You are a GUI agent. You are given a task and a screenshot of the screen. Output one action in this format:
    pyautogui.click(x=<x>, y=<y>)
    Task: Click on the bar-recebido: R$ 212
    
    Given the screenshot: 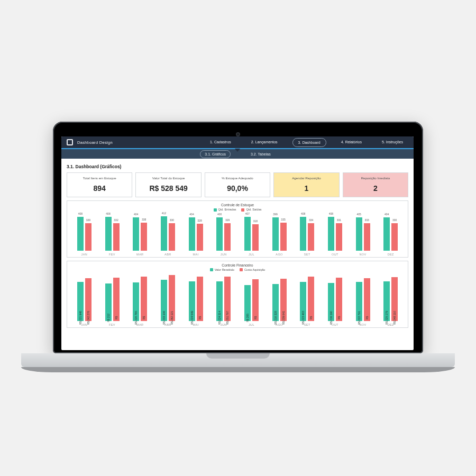 What is the action you would take?
    pyautogui.click(x=108, y=303)
    